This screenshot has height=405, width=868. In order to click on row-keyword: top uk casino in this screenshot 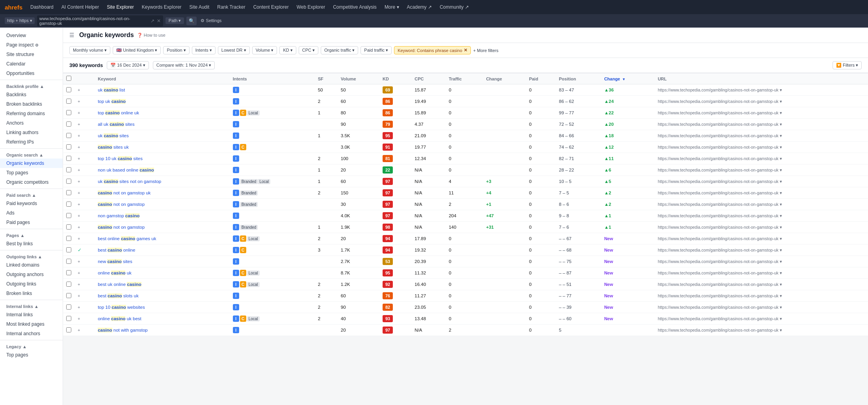, I will do `click(162, 102)`.